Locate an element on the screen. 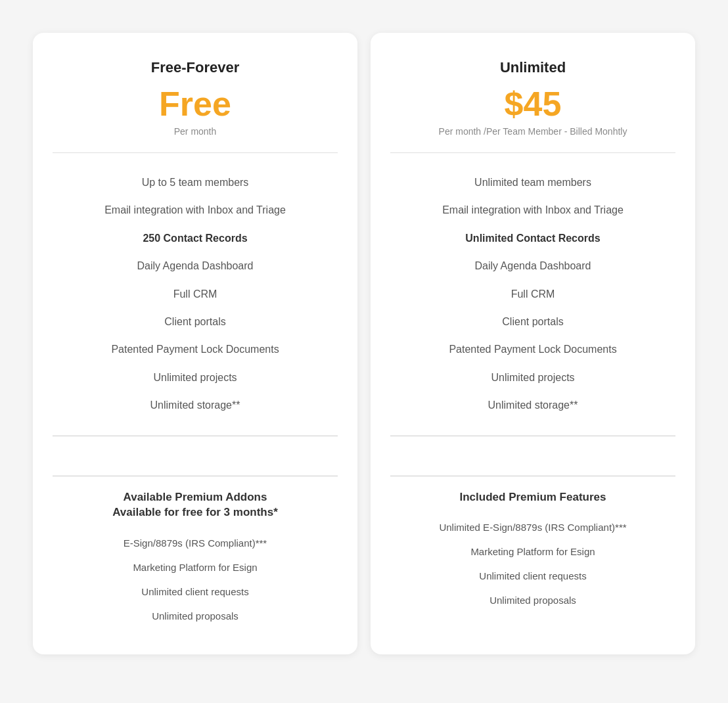 This screenshot has height=703, width=728. plan-name-free: Free-Forever is located at coordinates (195, 68).